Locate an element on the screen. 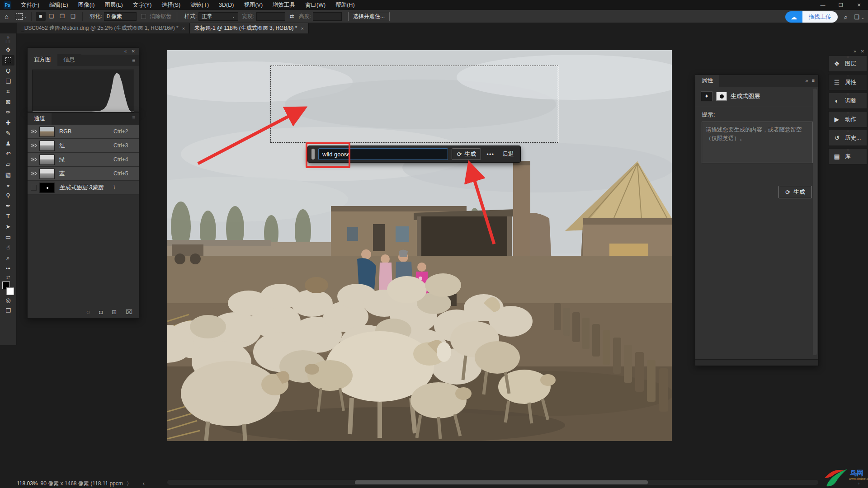 This screenshot has height=488, width=868. zoom-level-field: 118.03% is located at coordinates (28, 483).